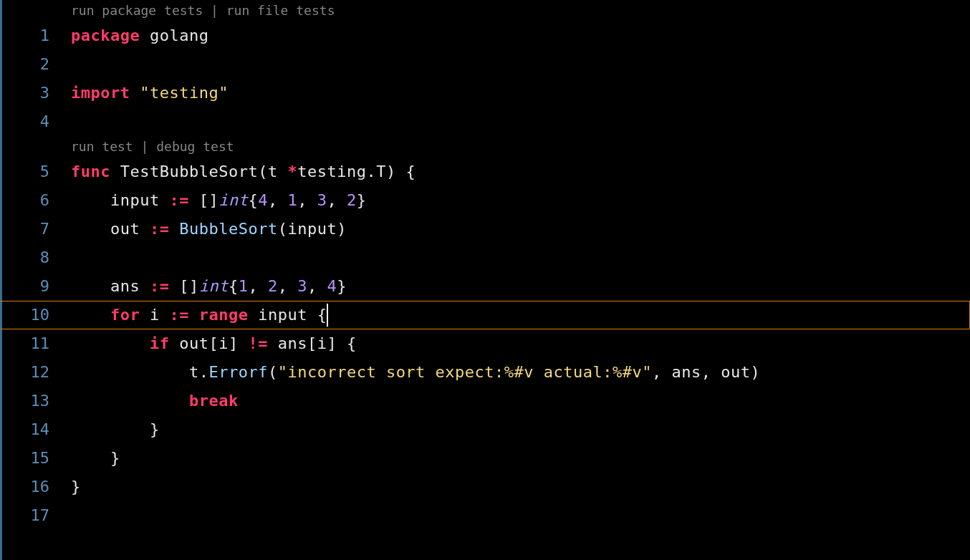 This screenshot has height=560, width=970. What do you see at coordinates (520, 147) in the screenshot?
I see `codelens-function: run test | debug test` at bounding box center [520, 147].